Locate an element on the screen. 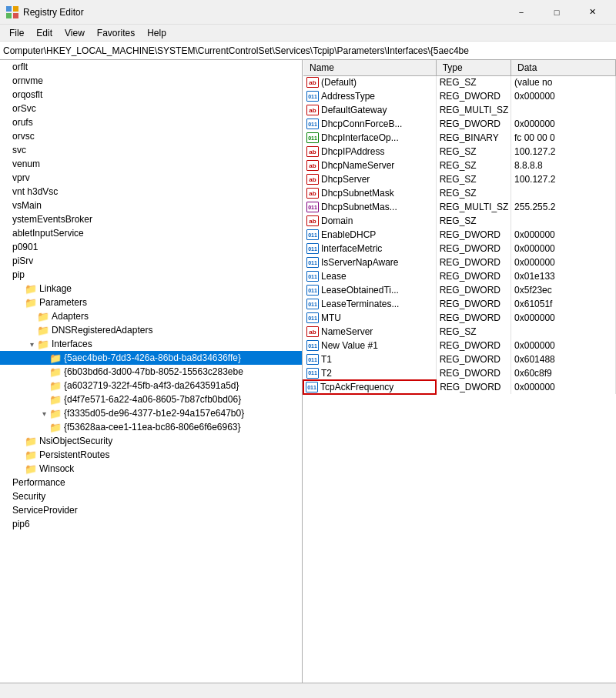 Image resolution: width=616 pixels, height=698 pixels. tree-item: venum is located at coordinates (151, 164).